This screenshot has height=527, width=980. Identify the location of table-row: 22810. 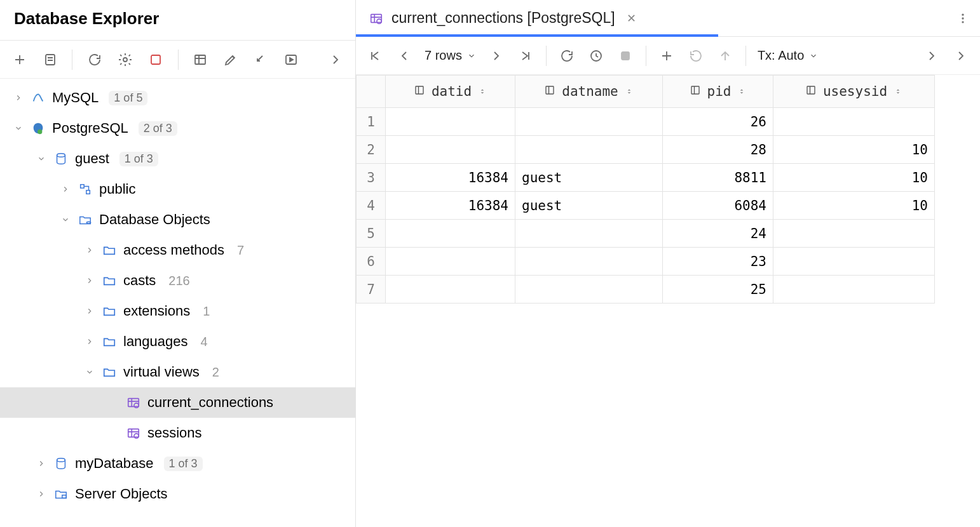
(646, 150).